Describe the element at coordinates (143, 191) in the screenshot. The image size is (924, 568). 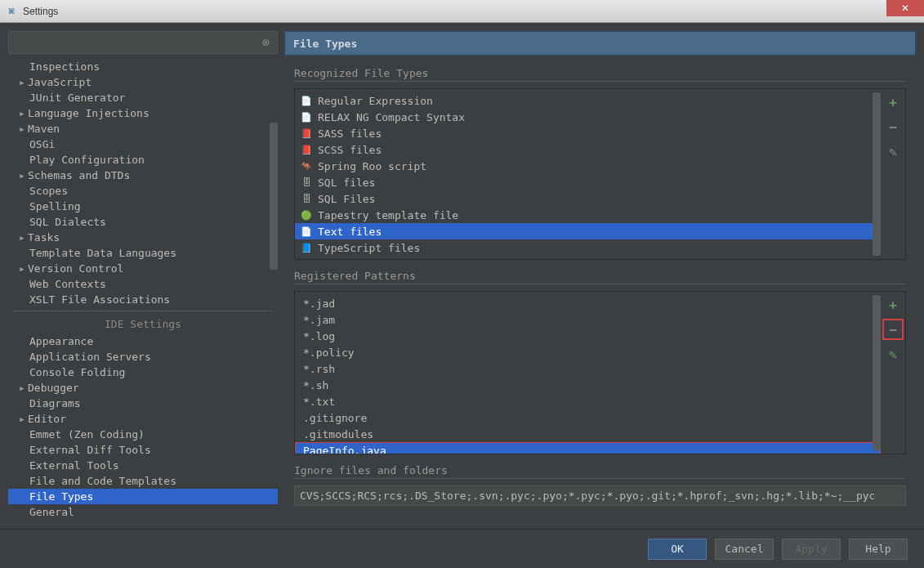
I see `tree-item: Scopes` at that location.